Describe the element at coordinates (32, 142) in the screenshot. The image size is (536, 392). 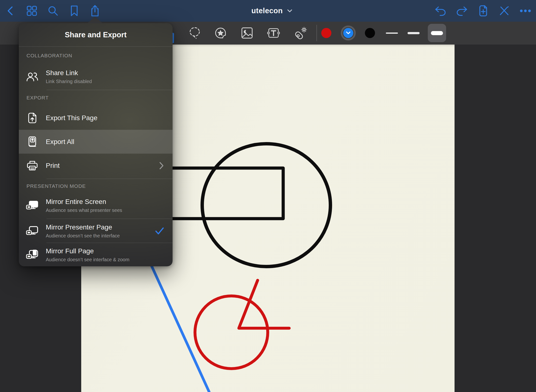
I see `export-all-icon` at that location.